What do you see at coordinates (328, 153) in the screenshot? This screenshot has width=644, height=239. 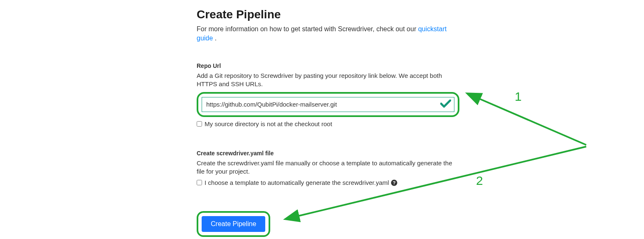 I see `yaml-section-label: Create screwdriver.yaml file` at bounding box center [328, 153].